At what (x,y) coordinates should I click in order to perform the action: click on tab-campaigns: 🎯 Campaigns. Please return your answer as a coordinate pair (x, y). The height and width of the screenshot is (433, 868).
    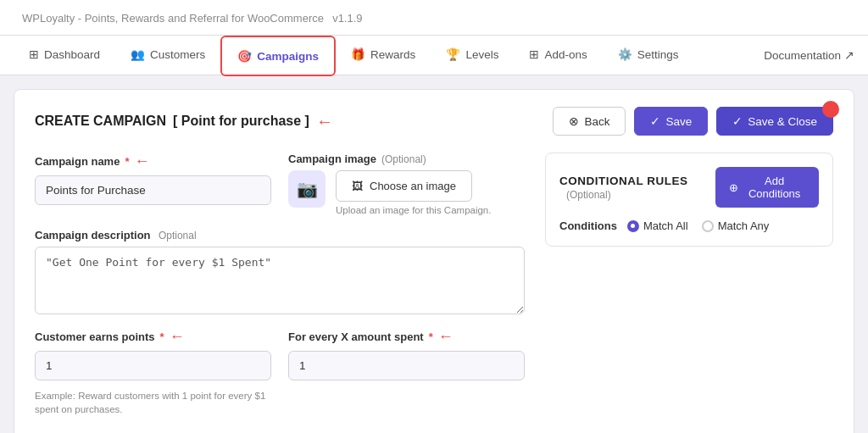
    Looking at the image, I should click on (278, 56).